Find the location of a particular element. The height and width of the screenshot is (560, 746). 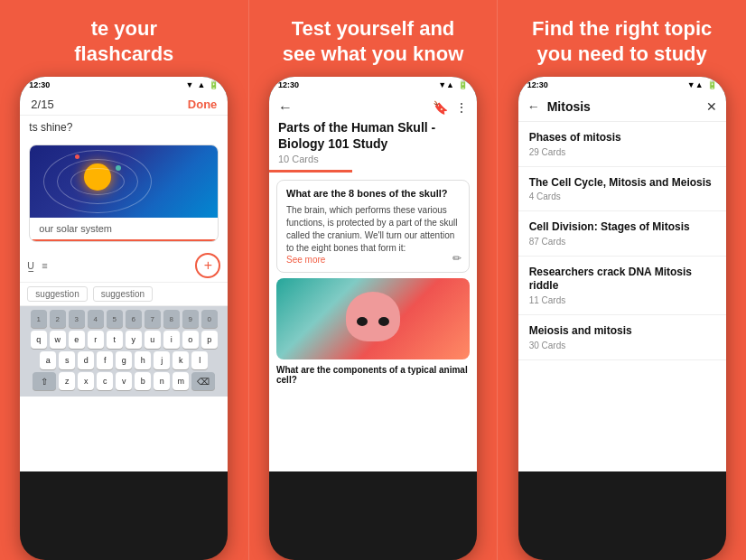

item-title-0: Phases of mitosis is located at coordinates (622, 138).